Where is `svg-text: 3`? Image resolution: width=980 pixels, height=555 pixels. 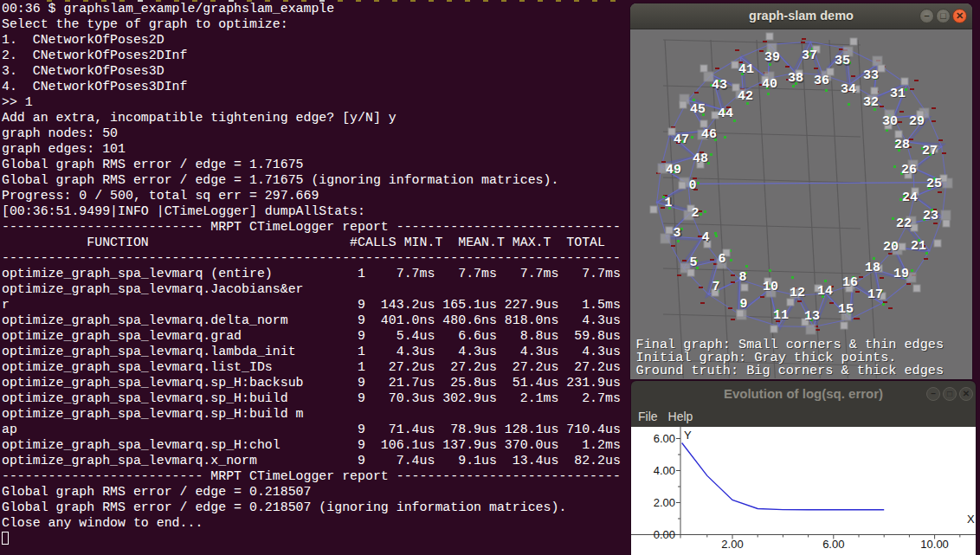 svg-text: 3 is located at coordinates (677, 234).